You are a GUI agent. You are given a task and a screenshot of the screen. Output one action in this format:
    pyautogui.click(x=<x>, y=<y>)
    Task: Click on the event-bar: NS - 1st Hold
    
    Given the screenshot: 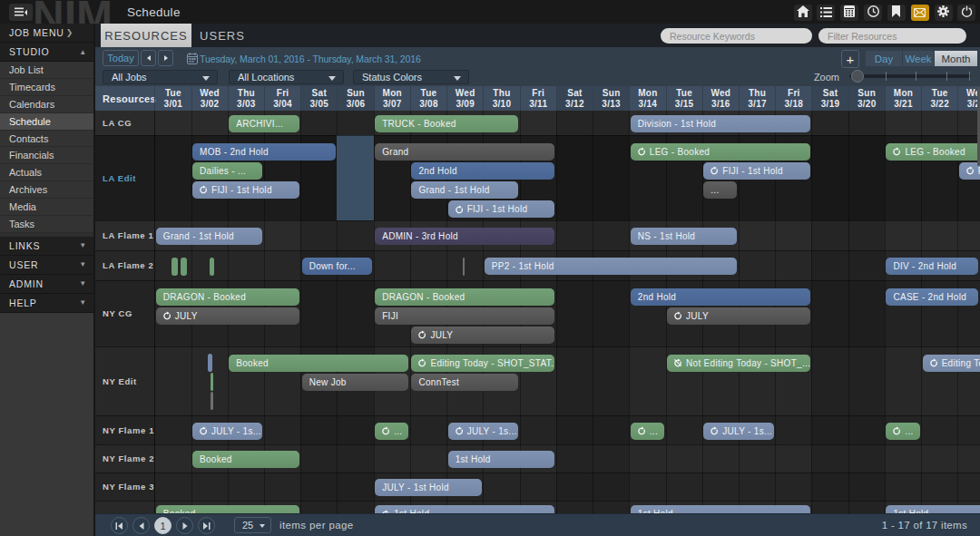 What is the action you would take?
    pyautogui.click(x=684, y=236)
    